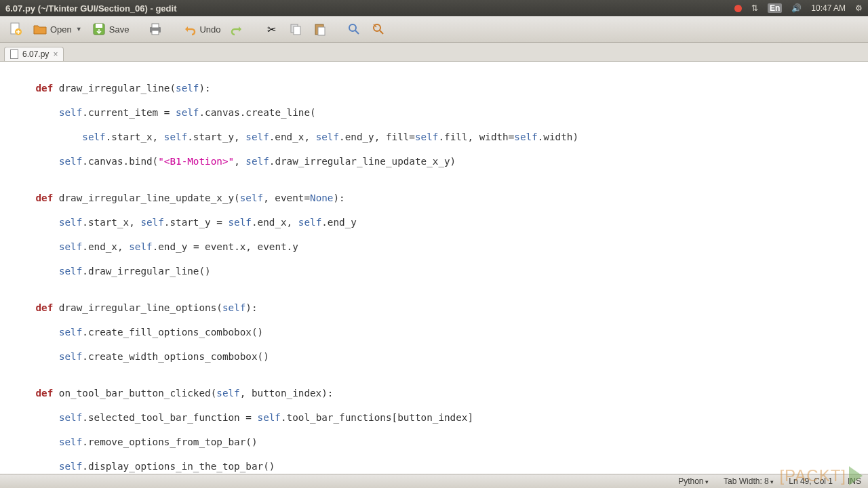 The height and width of the screenshot is (488, 868). I want to click on save-icon, so click(99, 29).